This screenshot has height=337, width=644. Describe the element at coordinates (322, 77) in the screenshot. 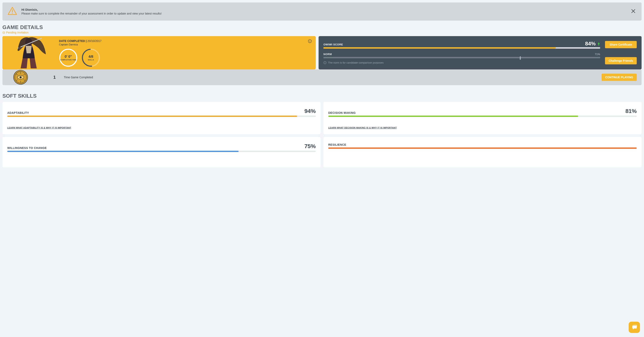

I see `completed-strip: 1 Time Game Completed CONTINUE PLAYING` at that location.